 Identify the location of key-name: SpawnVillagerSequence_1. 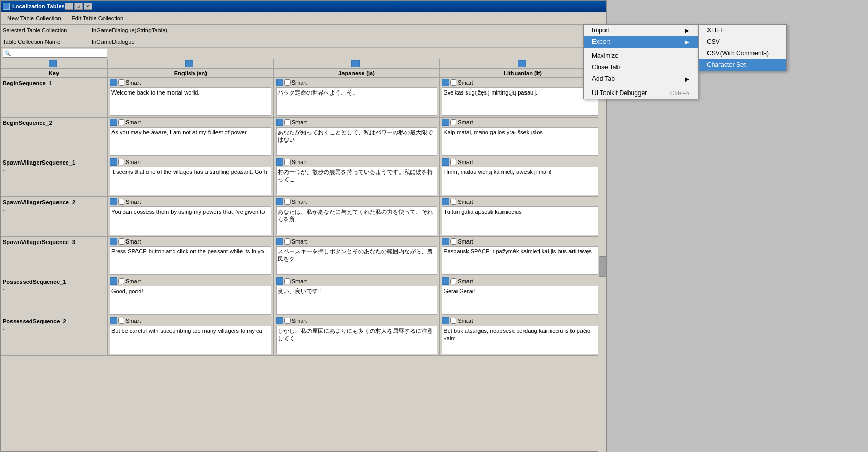
(54, 163).